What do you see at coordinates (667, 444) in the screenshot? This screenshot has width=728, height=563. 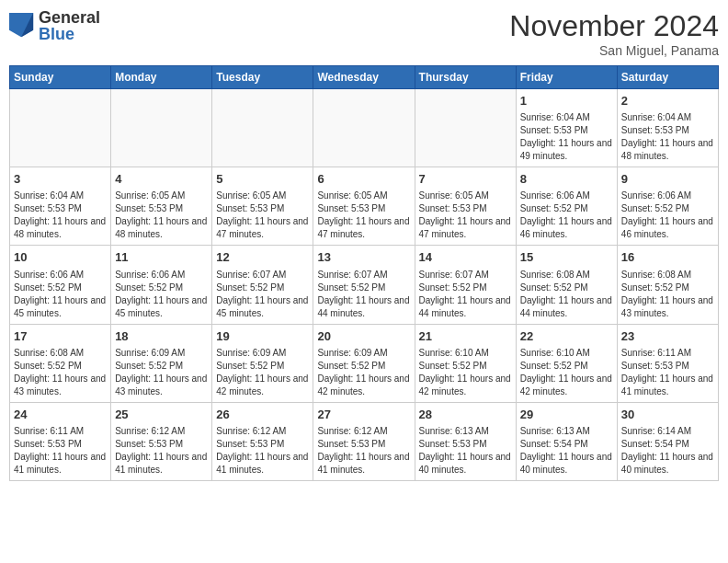 I see `day-info: Sunset: 5:54 PM` at bounding box center [667, 444].